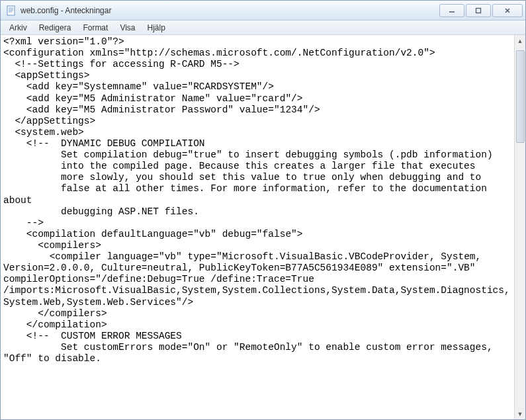 This screenshot has width=526, height=420. Describe the element at coordinates (507, 11) in the screenshot. I see `close-button` at that location.